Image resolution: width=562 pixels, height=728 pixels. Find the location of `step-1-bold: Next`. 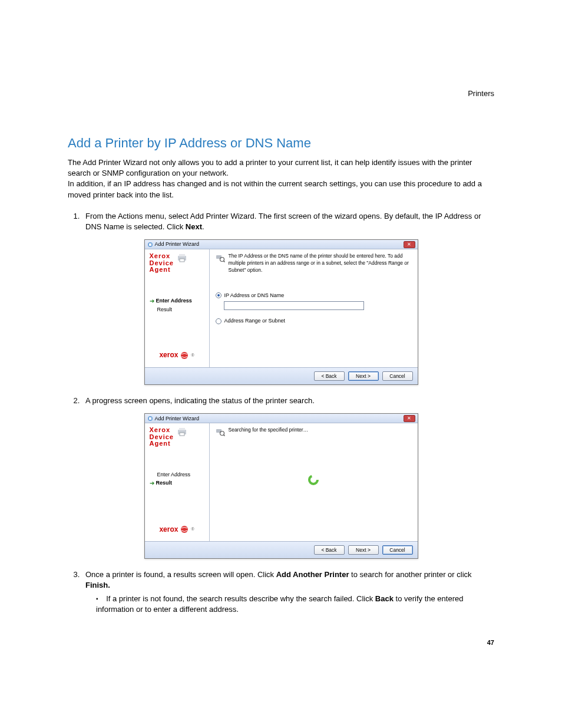

step-1-bold: Next is located at coordinates (194, 226).